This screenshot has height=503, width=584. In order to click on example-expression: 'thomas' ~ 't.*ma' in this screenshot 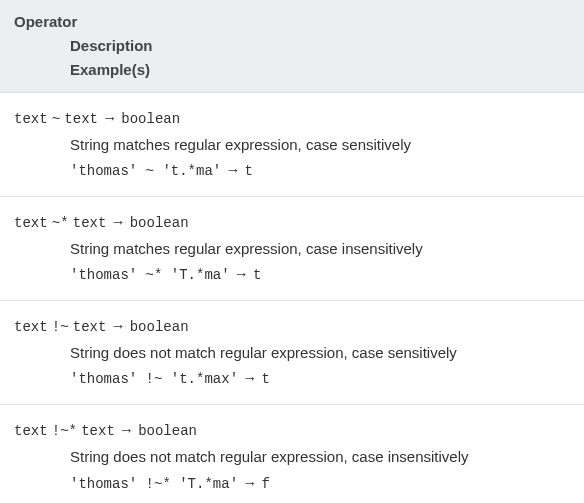, I will do `click(146, 171)`.